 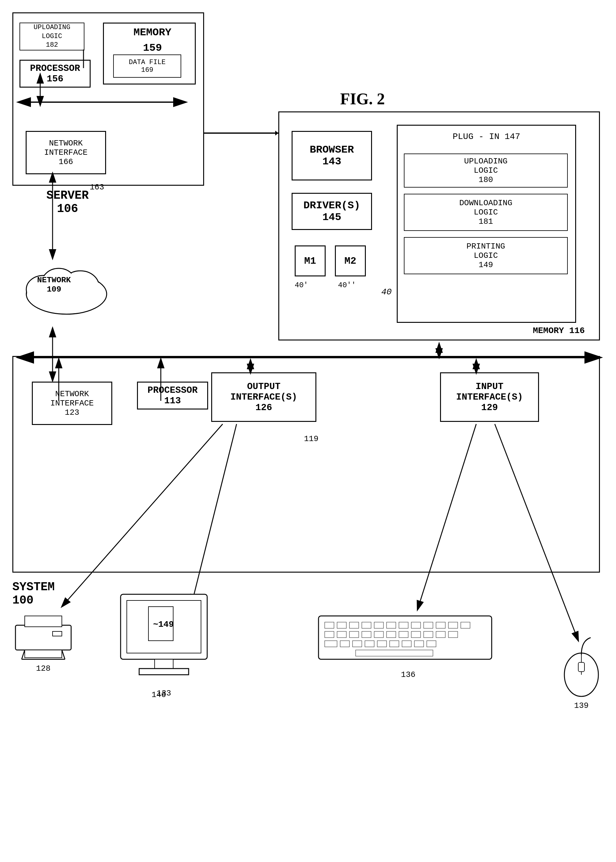 I want to click on processor-113-label: PROCESSOR, so click(x=173, y=390).